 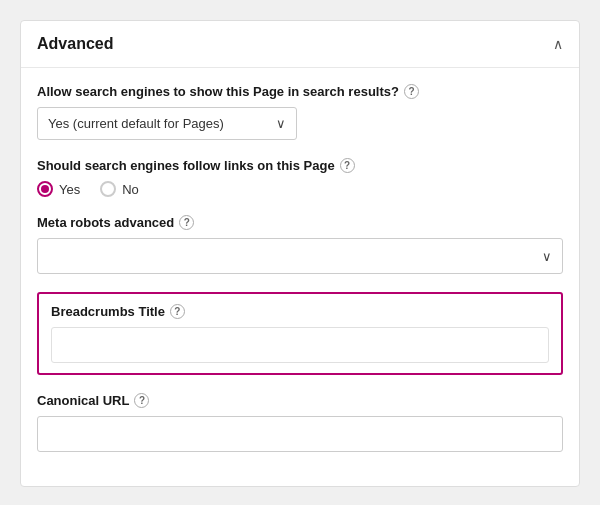 I want to click on search-engines-field: Allow search engines to show this Page i…, so click(x=300, y=112).